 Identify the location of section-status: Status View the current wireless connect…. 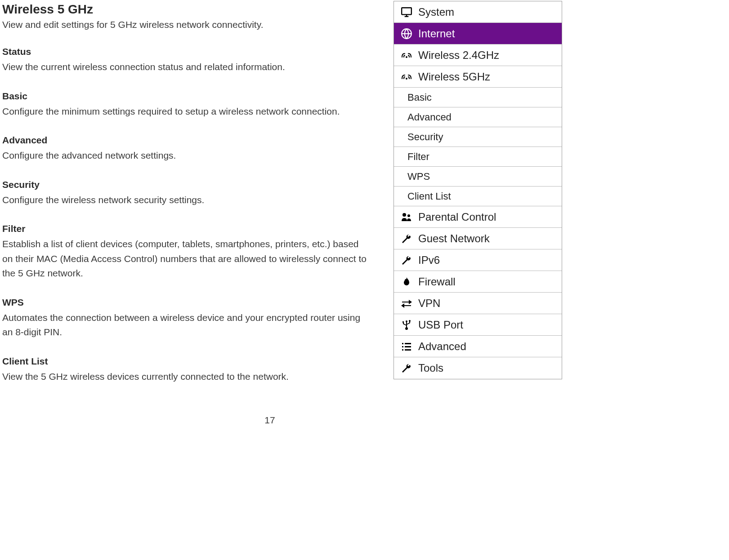
(185, 60).